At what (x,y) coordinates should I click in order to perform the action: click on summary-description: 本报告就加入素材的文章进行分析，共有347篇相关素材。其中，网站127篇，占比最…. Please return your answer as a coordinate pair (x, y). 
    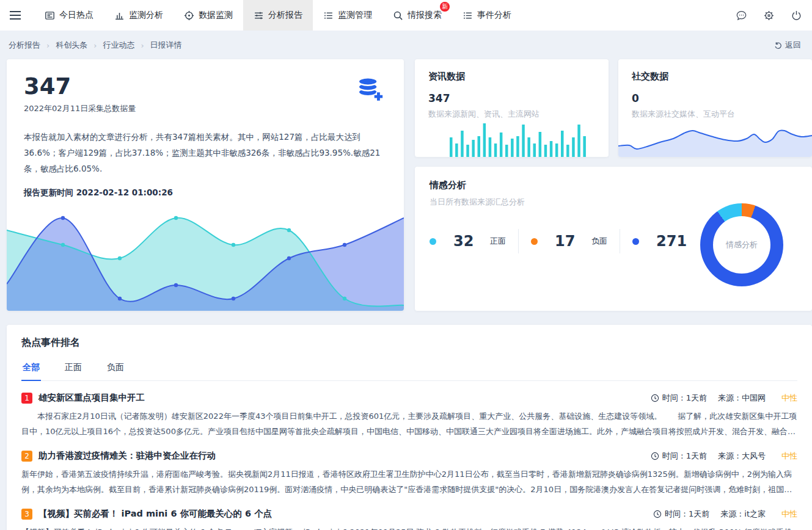
    Looking at the image, I should click on (206, 153).